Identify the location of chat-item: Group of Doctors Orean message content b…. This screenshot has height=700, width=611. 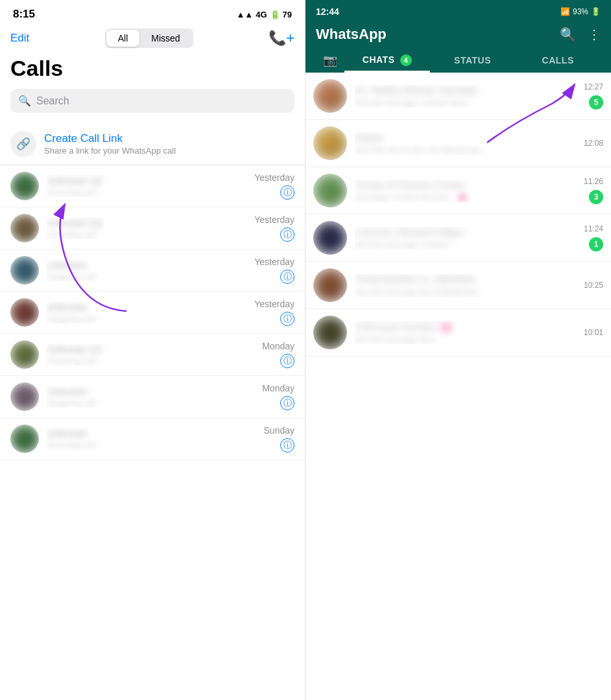
(458, 191).